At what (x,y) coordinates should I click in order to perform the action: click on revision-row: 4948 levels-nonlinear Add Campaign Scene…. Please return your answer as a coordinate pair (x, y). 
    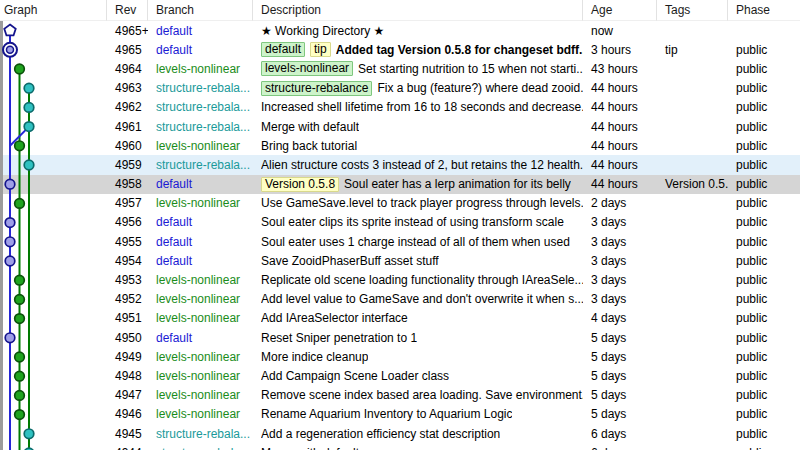
    Looking at the image, I should click on (400, 376).